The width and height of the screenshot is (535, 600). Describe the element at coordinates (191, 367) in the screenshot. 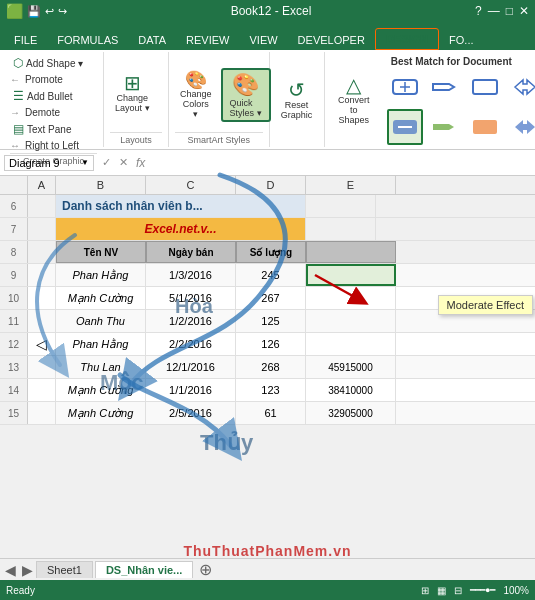

I see `cell-c13: 12/1/2016` at that location.